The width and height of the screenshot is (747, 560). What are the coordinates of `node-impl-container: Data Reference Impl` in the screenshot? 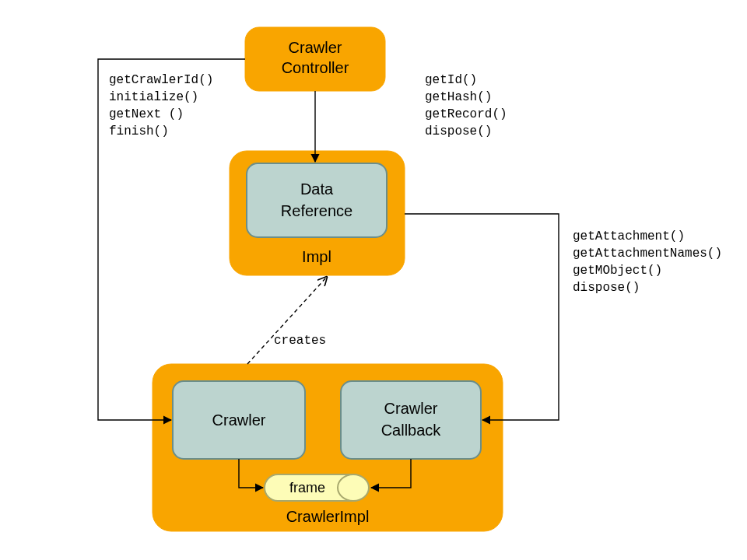 It's located at (317, 213).